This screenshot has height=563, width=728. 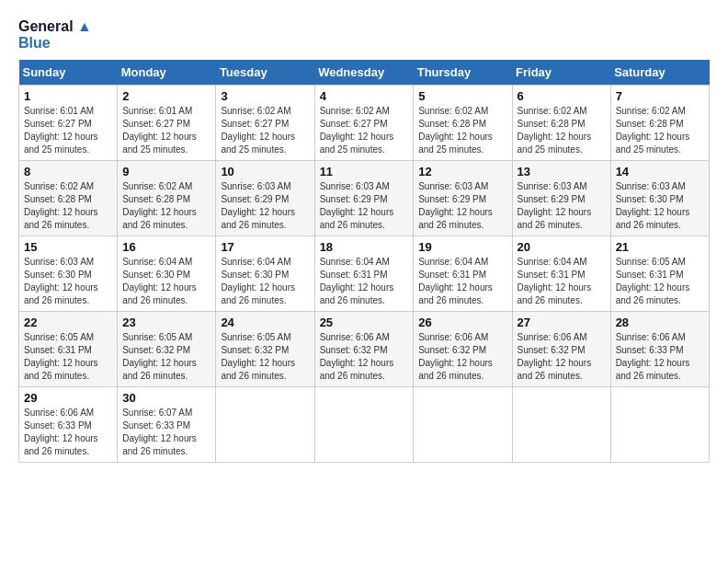 I want to click on day-number: 23, so click(x=166, y=322).